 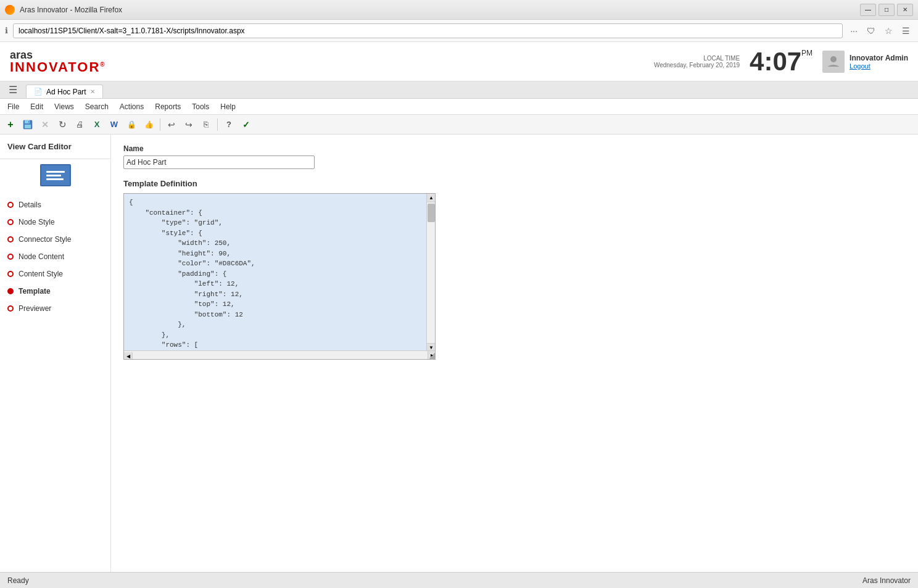 I want to click on sidebar-item-previewer: Previewer, so click(x=56, y=308).